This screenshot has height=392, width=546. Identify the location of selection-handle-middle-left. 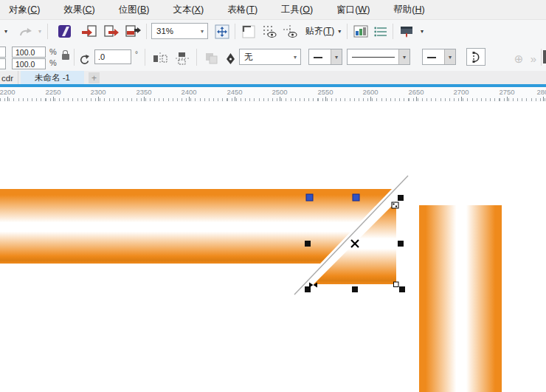
(308, 244).